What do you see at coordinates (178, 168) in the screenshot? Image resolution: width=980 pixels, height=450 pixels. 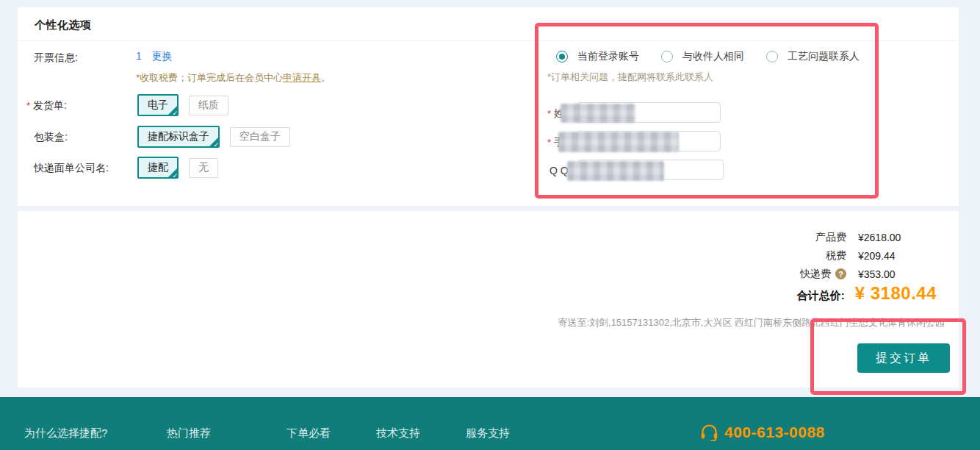 I see `courier-name-options: 捷配 ✓ 无` at bounding box center [178, 168].